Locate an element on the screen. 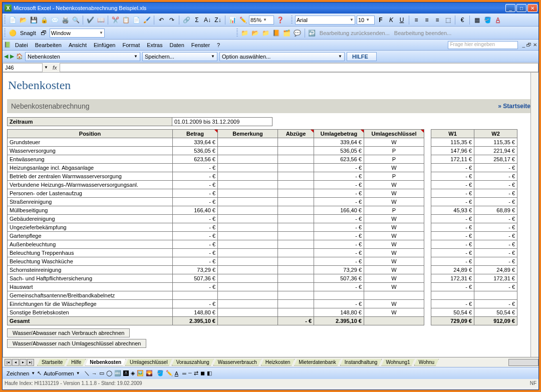 The image size is (541, 392). menu-daten: Daten is located at coordinates (176, 45).